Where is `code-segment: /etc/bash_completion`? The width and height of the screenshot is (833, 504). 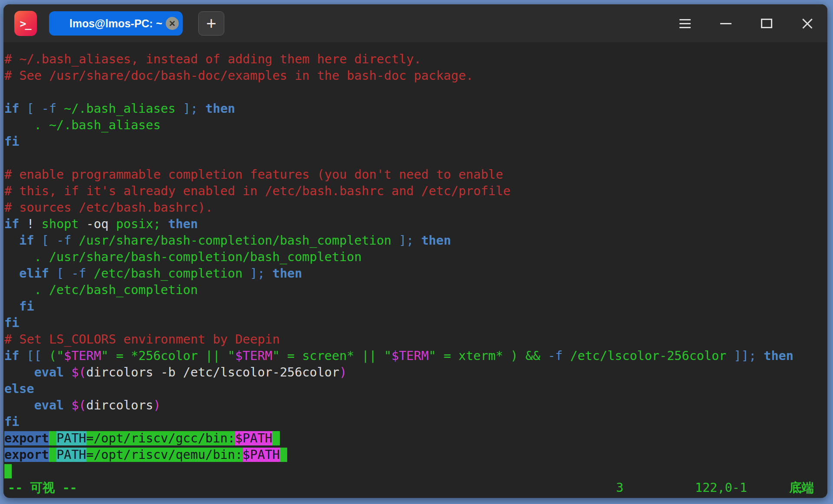 code-segment: /etc/bash_completion is located at coordinates (168, 273).